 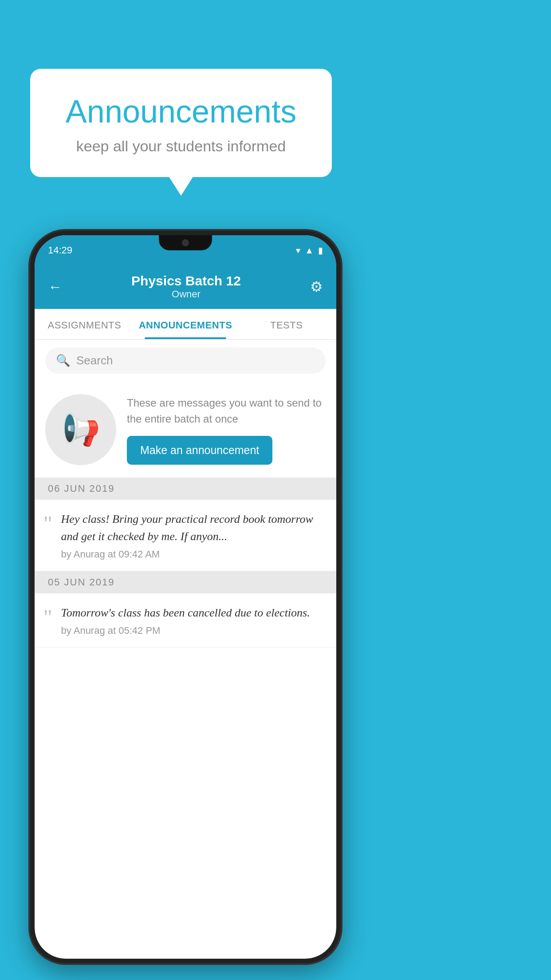 What do you see at coordinates (181, 146) in the screenshot?
I see `bubble-subtitle: keep all your students informed` at bounding box center [181, 146].